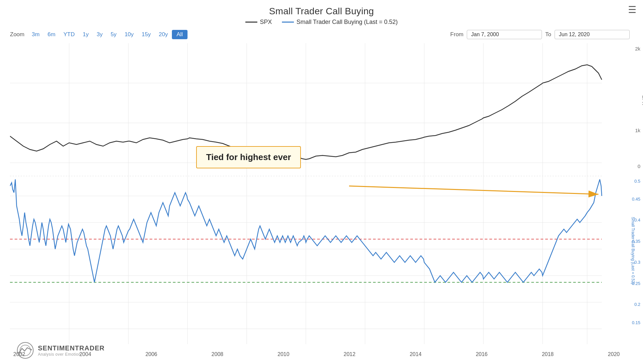  I want to click on zoom-all: All, so click(180, 35).